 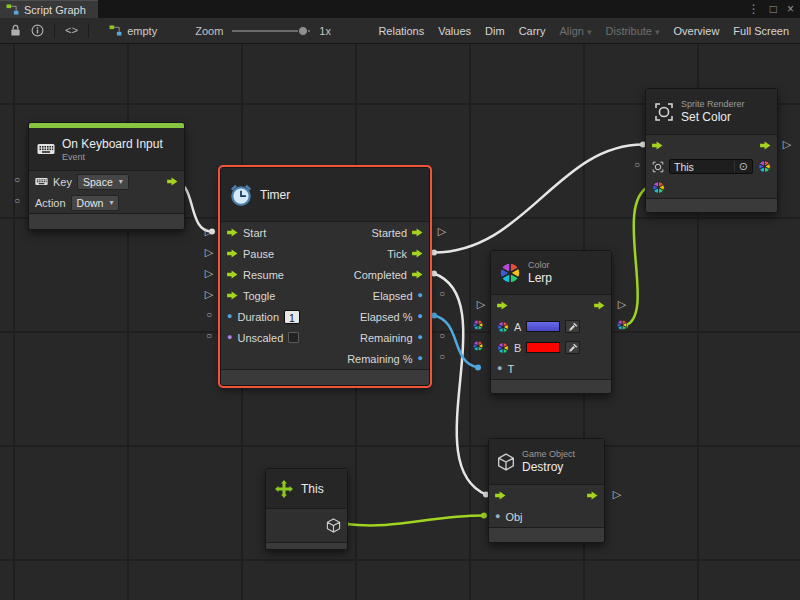 I want to click on timer-output-label: Elapsed, so click(x=393, y=296).